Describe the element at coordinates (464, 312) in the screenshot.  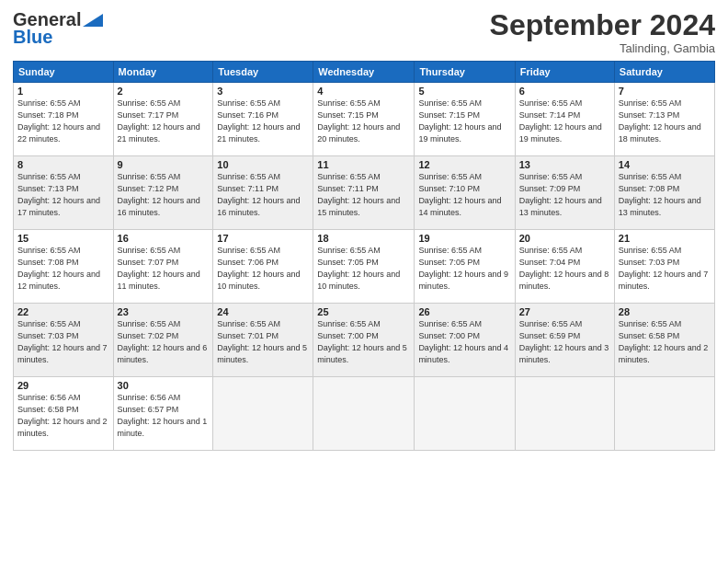
I see `day-number: 26` at that location.